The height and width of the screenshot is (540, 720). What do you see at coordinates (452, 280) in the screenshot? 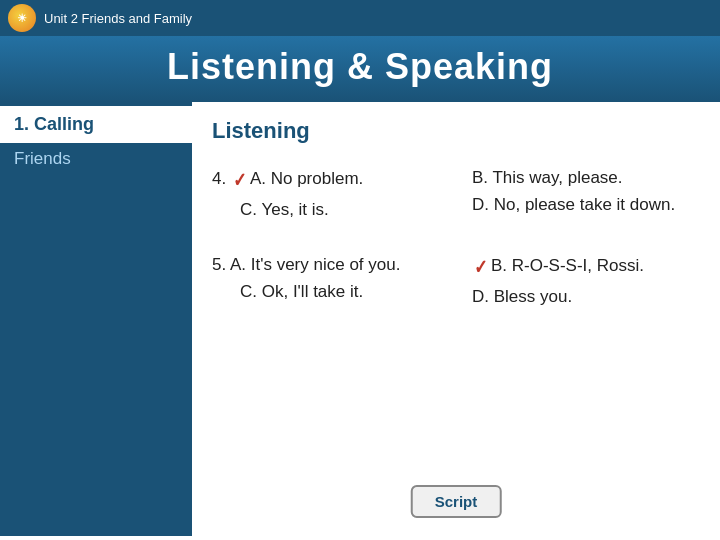
I see `question-5-row: 5. A. It's very nice of you. C. Ok, I'll…` at bounding box center [452, 280].